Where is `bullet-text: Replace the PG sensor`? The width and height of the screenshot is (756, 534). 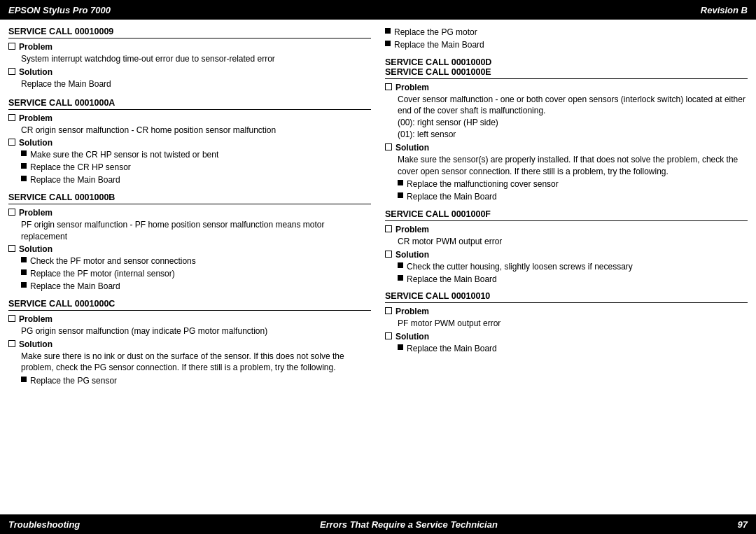
bullet-text: Replace the PG sensor is located at coordinates (74, 381).